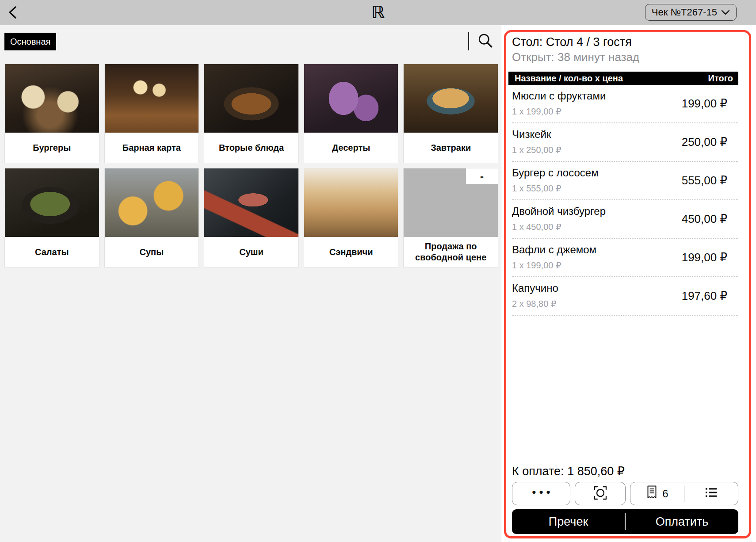 Image resolution: width=756 pixels, height=542 pixels. I want to click on search-button, so click(486, 42).